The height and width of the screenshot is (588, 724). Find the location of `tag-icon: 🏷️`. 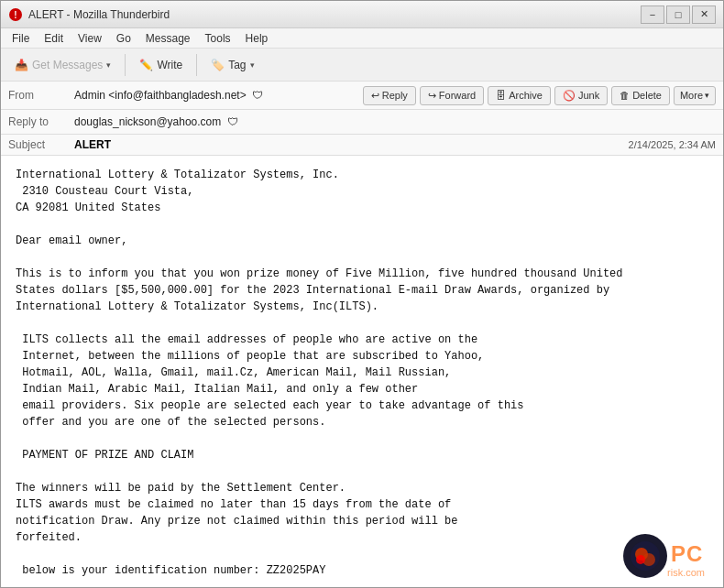

tag-icon: 🏷️ is located at coordinates (218, 65).